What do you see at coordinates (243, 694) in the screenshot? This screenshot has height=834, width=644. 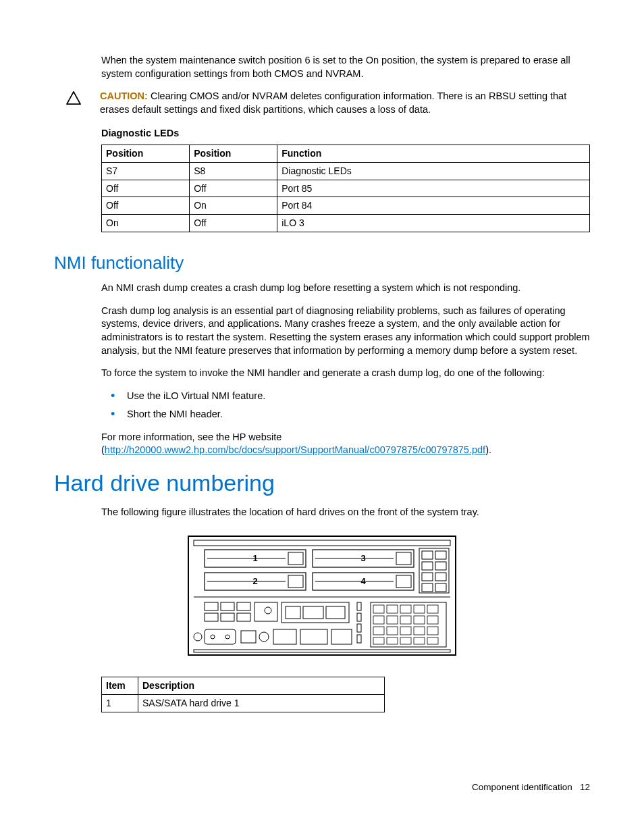 I see `item-description-table: Item Description 1SAS/SATA hard drive 1` at bounding box center [243, 694].